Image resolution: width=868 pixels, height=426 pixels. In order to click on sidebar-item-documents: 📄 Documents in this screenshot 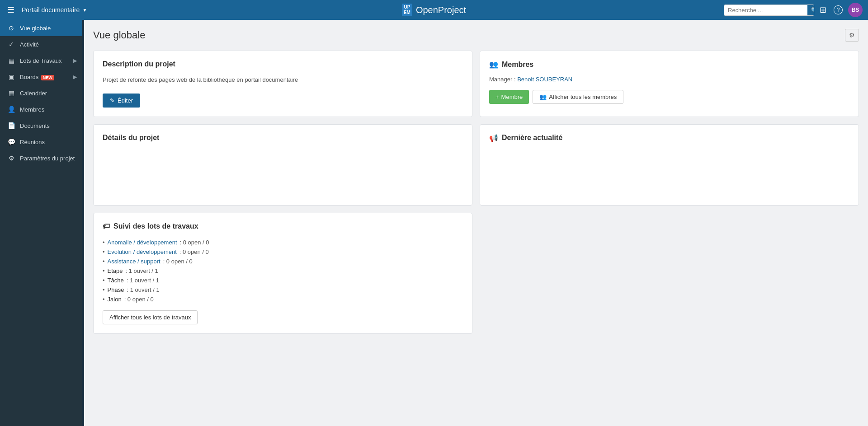, I will do `click(42, 126)`.